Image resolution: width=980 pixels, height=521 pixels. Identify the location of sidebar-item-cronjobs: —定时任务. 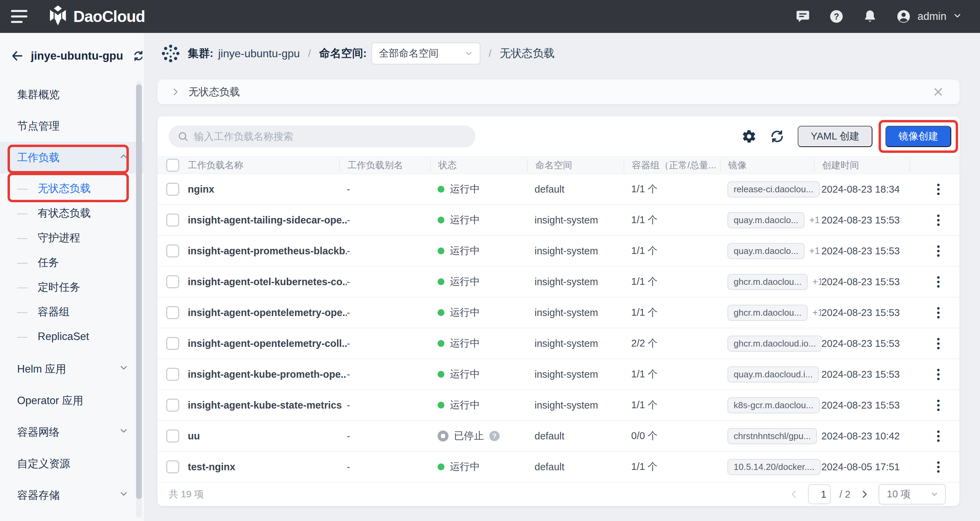
(72, 287).